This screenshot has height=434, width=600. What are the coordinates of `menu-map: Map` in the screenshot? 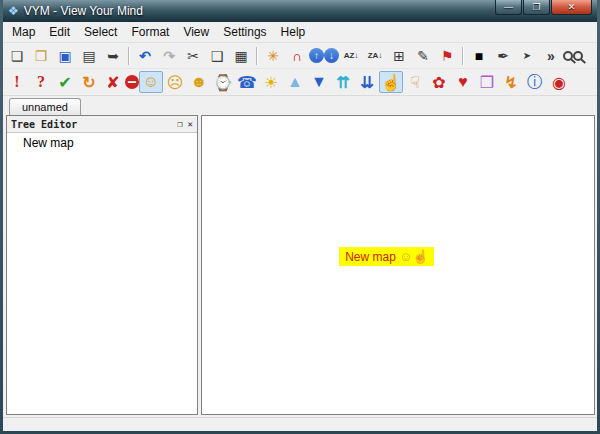 It's located at (24, 32).